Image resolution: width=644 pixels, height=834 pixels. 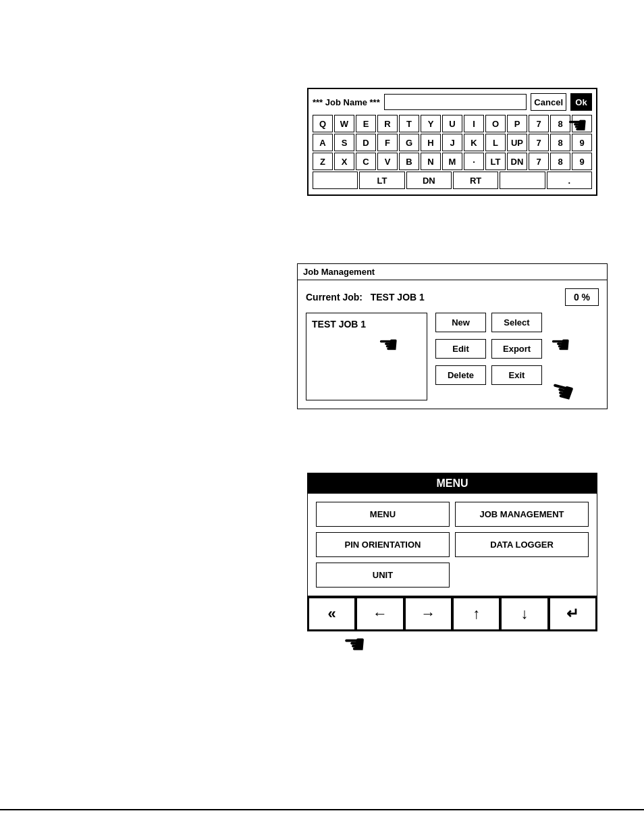 I want to click on keyboard-row-2: A S D F G H J K L UP 7 8 9, so click(x=452, y=142).